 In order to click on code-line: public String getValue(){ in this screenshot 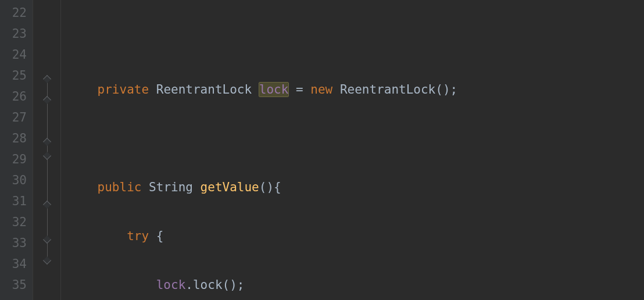, I will do `click(356, 187)`.